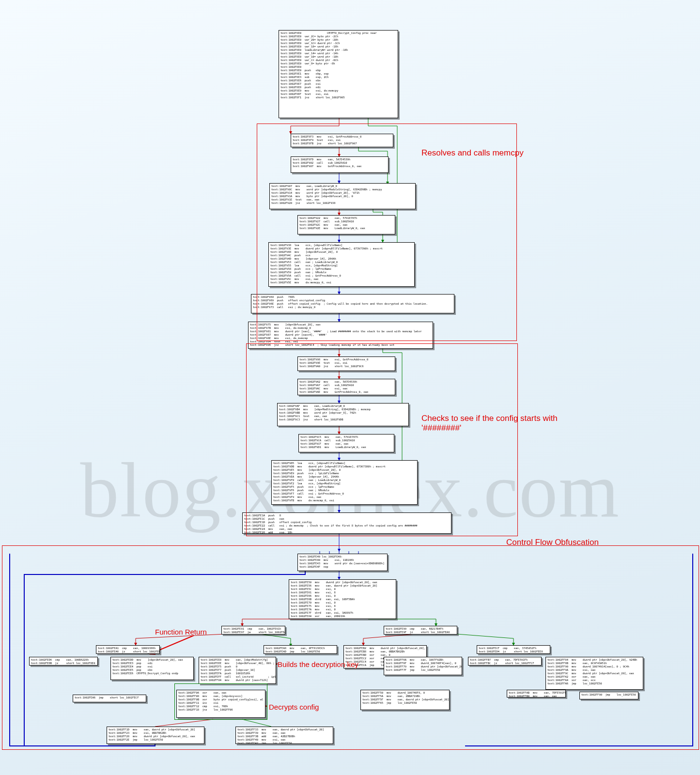 Image resolution: width=700 pixels, height=775 pixels. Describe the element at coordinates (489, 418) in the screenshot. I see `label-check: Checks to see if the config starts with` at that location.